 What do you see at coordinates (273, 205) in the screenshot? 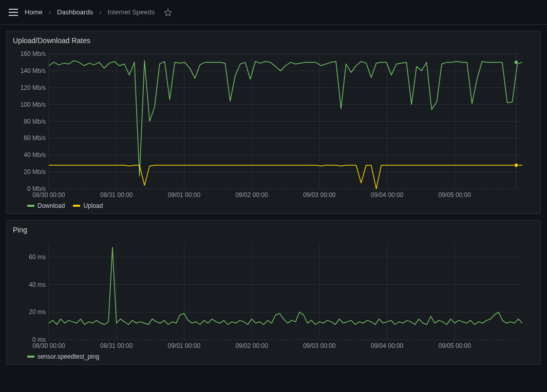
I see `legend: Download Upload` at bounding box center [273, 205].